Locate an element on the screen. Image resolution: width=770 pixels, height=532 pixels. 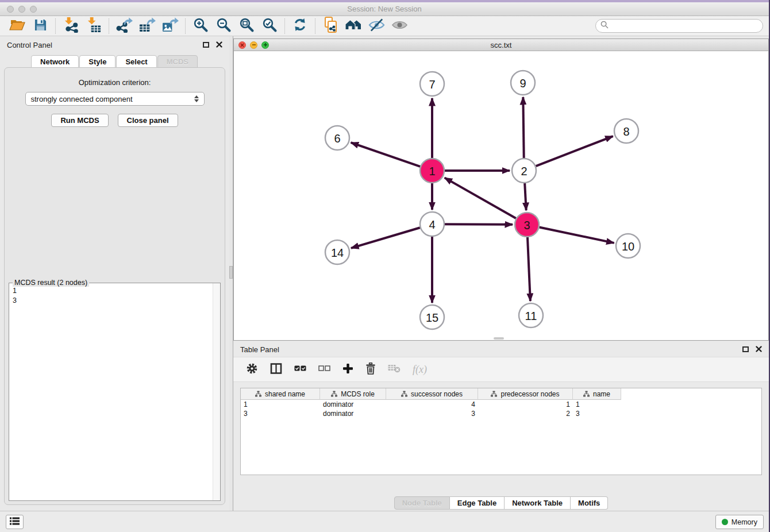
delete-column-button is located at coordinates (371, 370).